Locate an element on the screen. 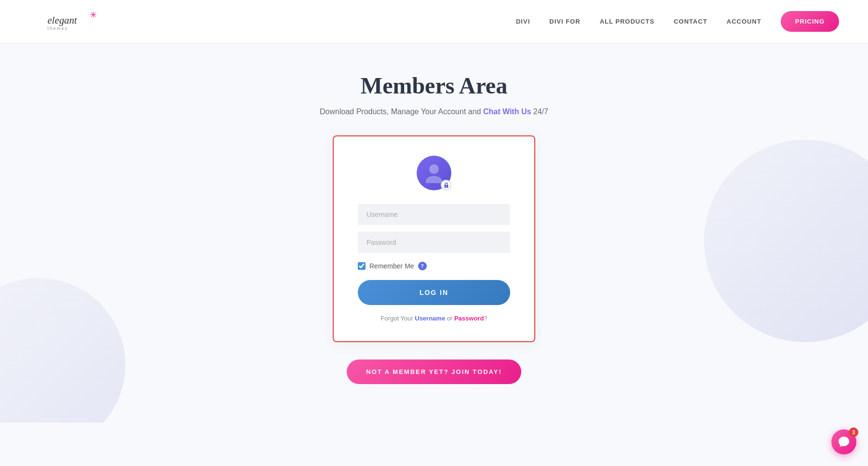 This screenshot has height=466, width=868. main-nav: DIVI DIVI FOR ALL PRODUCTS CONTACT ACCOU… is located at coordinates (678, 21).